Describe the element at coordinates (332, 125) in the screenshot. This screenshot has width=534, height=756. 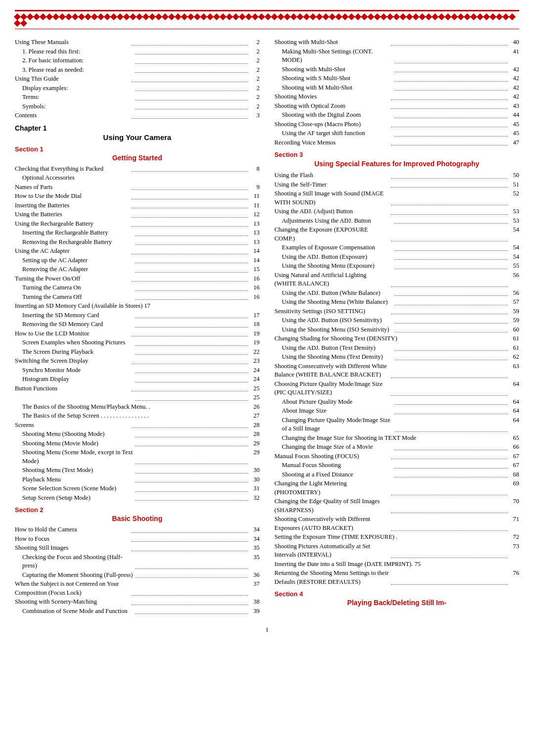
I see `toc-entry-text: Shooting Close-ups (Macro Photo)` at that location.